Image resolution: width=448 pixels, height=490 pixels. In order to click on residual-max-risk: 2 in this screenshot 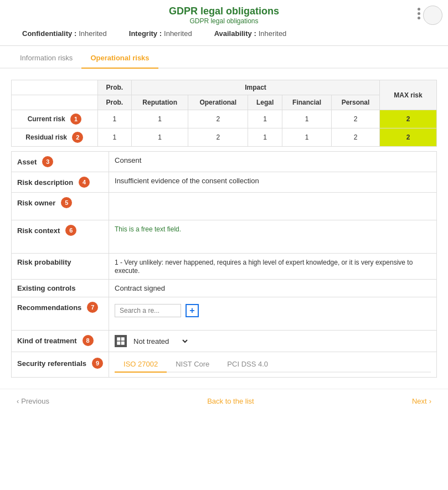, I will do `click(409, 137)`.